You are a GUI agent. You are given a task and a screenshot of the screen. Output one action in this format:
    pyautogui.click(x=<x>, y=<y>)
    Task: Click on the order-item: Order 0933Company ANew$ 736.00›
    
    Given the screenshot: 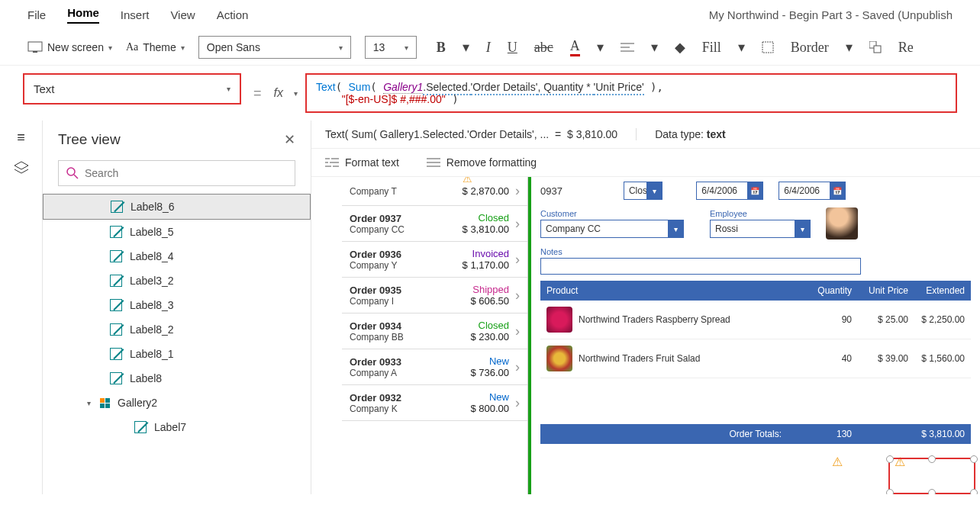 What is the action you would take?
    pyautogui.click(x=435, y=368)
    